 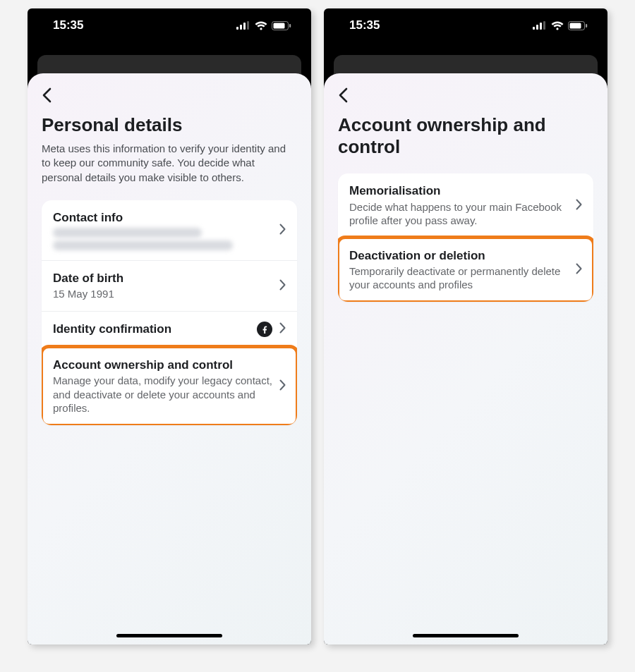 What do you see at coordinates (466, 136) in the screenshot?
I see `page-title: Account ownership and control` at bounding box center [466, 136].